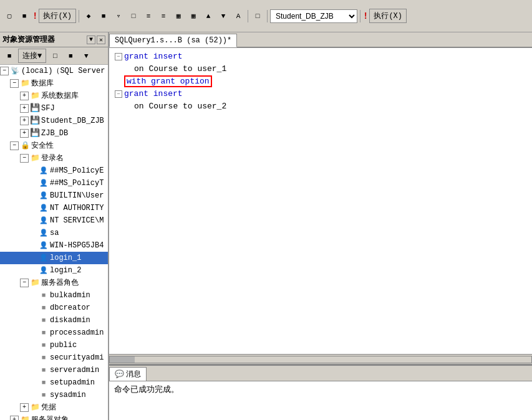  What do you see at coordinates (180, 107) in the screenshot?
I see `code-text-5: on Course to user_2` at bounding box center [180, 107].